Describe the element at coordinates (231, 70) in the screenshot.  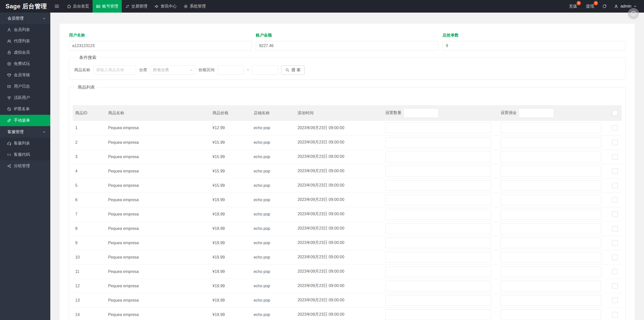
I see `price-min-input` at that location.